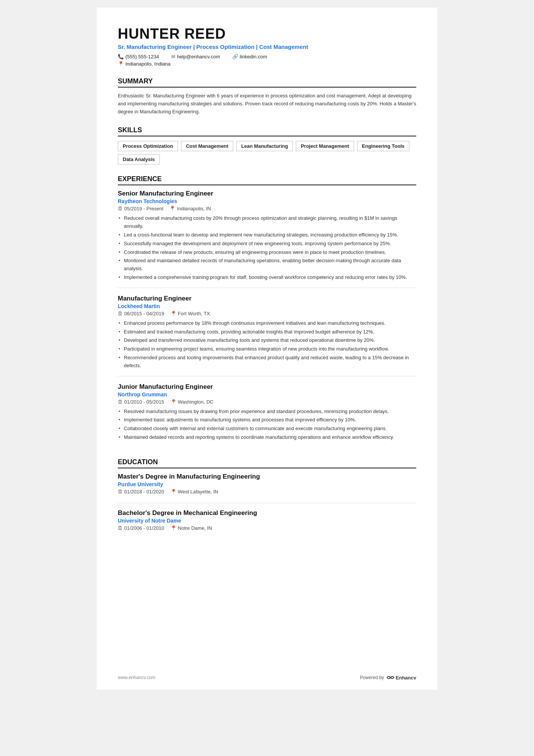 Image resolution: width=534 pixels, height=756 pixels. I want to click on education-container: Master's Degree in Manufacturing Enginee…, so click(267, 506).